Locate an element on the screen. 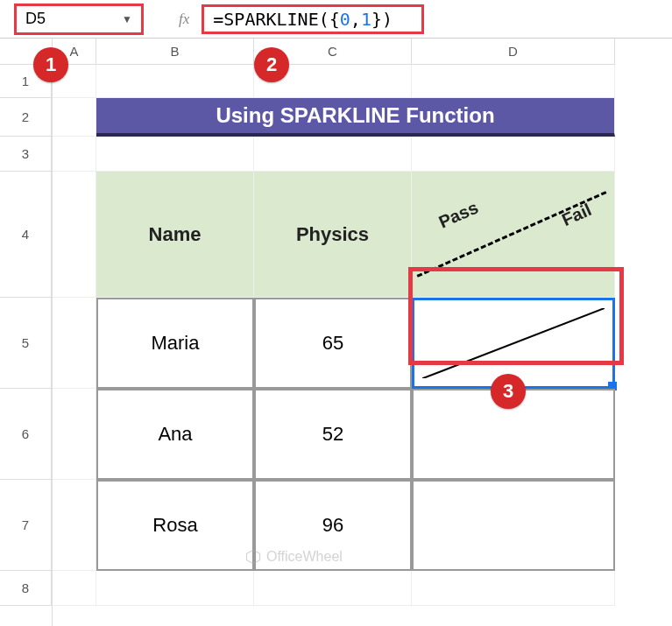 The height and width of the screenshot is (626, 672). formula-text-suffix: }) is located at coordinates (382, 19).